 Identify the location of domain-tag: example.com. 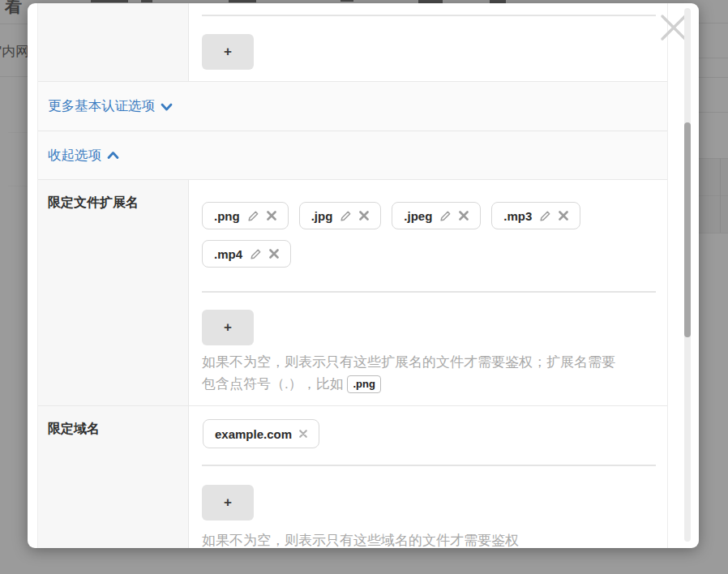
(261, 434).